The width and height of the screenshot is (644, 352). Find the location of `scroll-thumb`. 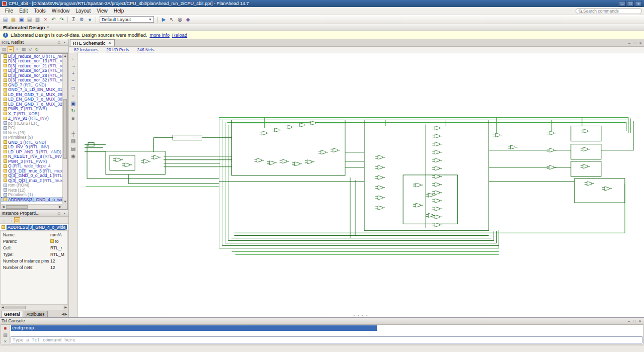

scroll-thumb is located at coordinates (65, 129).